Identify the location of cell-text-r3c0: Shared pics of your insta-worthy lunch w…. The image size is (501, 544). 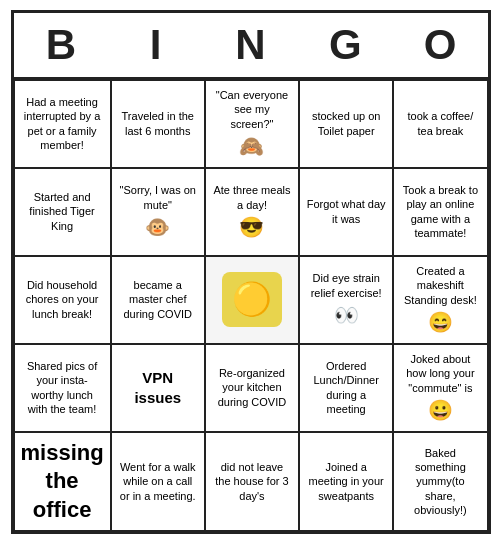
(62, 388).